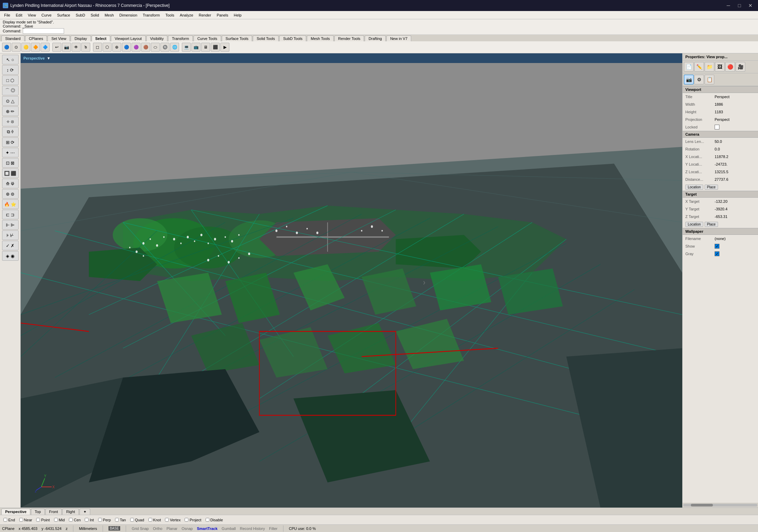  Describe the element at coordinates (206, 47) in the screenshot. I see `toolbar-icon-21: 🖥` at that location.